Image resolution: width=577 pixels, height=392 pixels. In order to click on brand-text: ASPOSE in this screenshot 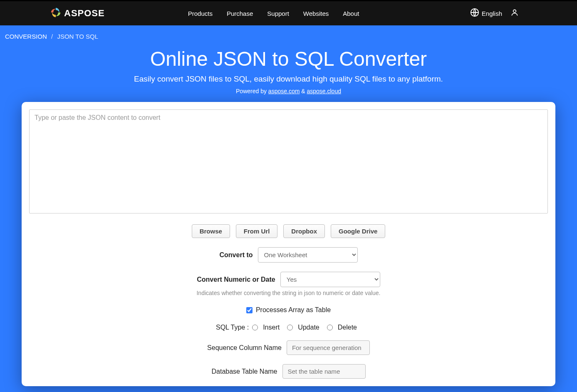, I will do `click(84, 13)`.